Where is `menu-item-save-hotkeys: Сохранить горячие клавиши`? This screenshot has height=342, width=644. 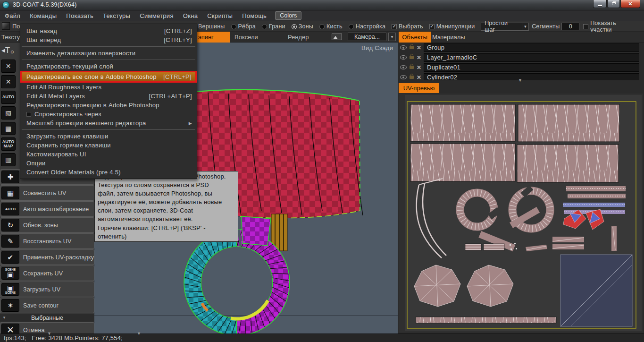
menu-item-save-hotkeys: Сохранить горячие клавиши is located at coordinates (109, 145).